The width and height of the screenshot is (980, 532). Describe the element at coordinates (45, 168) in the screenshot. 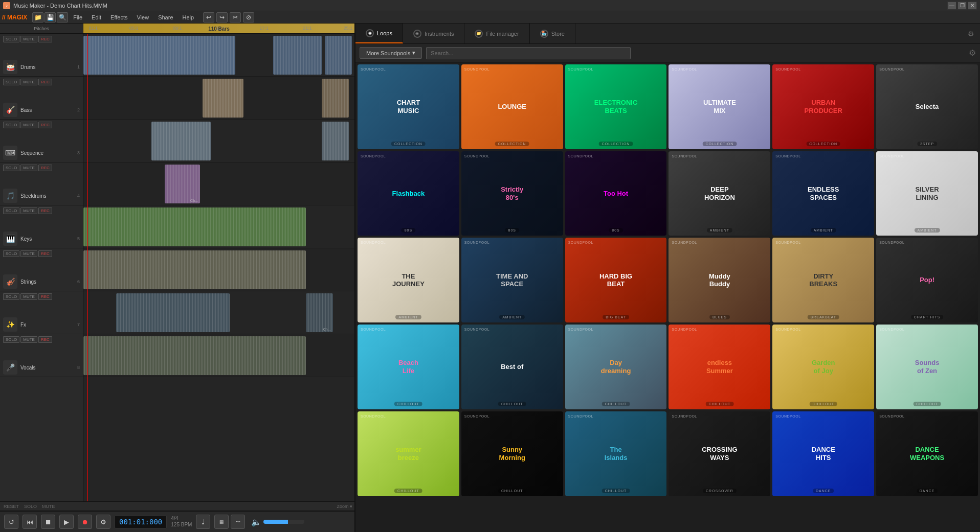

I see `steel-rec: REC` at that location.